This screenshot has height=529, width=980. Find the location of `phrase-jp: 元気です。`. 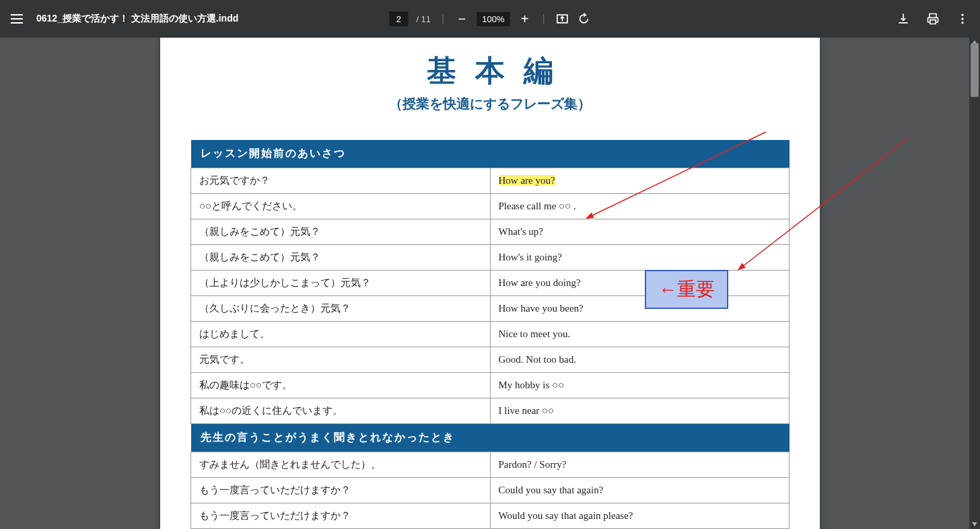

phrase-jp: 元気です。 is located at coordinates (341, 360).